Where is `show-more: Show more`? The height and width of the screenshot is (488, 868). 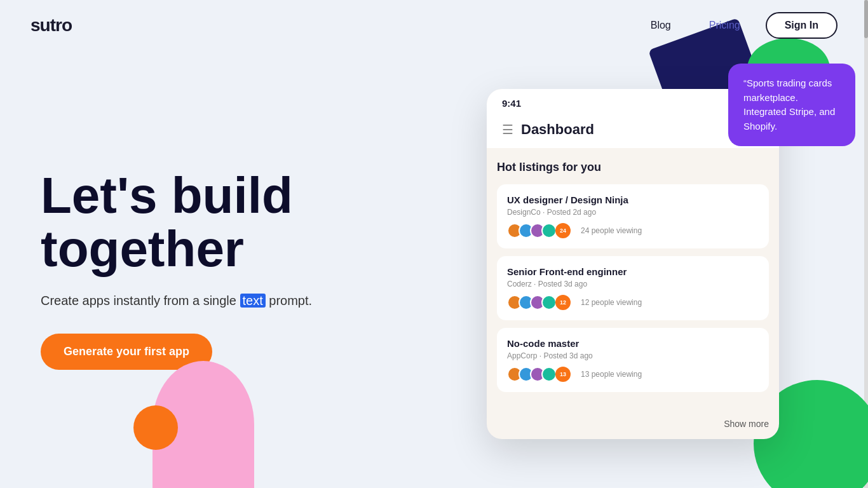 show-more: Show more is located at coordinates (633, 426).